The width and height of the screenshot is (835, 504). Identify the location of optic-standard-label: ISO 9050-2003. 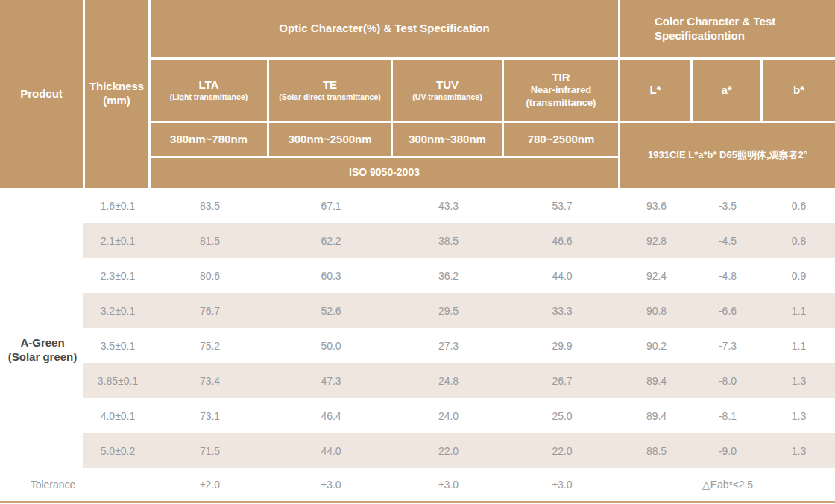
(385, 173).